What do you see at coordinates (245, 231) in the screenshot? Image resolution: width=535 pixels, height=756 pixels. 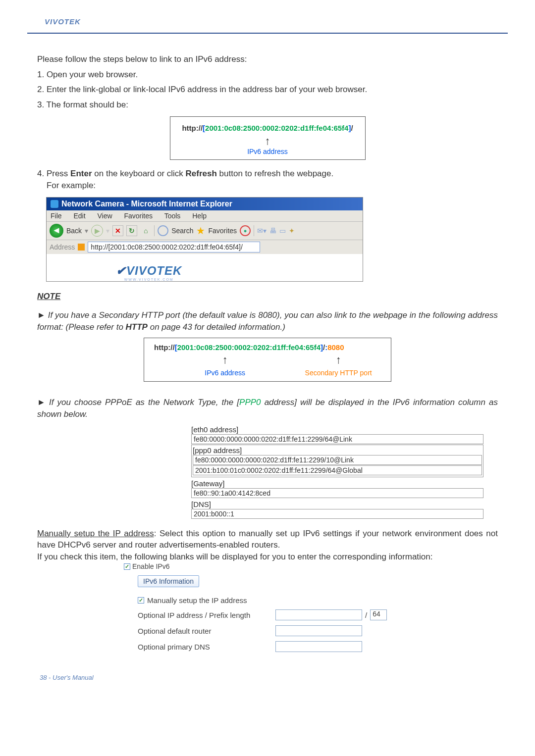 I see `media-icon: ●` at bounding box center [245, 231].